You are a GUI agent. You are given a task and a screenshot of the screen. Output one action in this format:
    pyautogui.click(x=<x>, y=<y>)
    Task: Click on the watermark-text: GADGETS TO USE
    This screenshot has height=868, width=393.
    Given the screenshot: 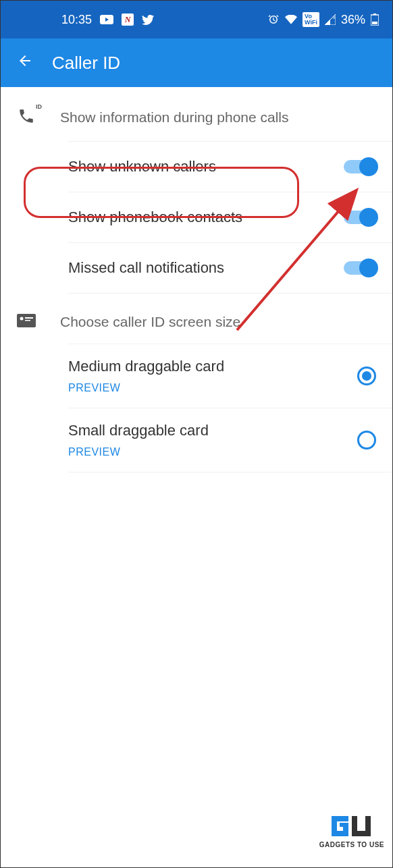 What is the action you would take?
    pyautogui.click(x=352, y=845)
    